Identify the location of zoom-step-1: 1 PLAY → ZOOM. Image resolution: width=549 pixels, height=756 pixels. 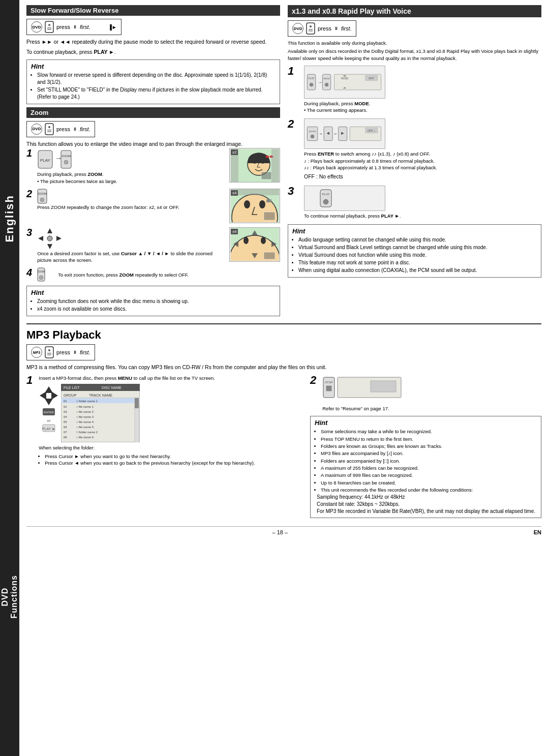
(154, 166).